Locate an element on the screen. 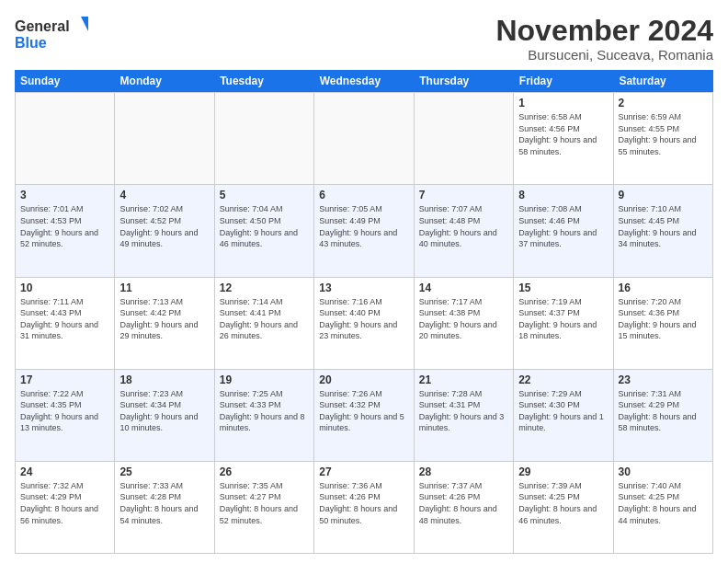 This screenshot has width=728, height=563. day-number: 5 is located at coordinates (265, 195).